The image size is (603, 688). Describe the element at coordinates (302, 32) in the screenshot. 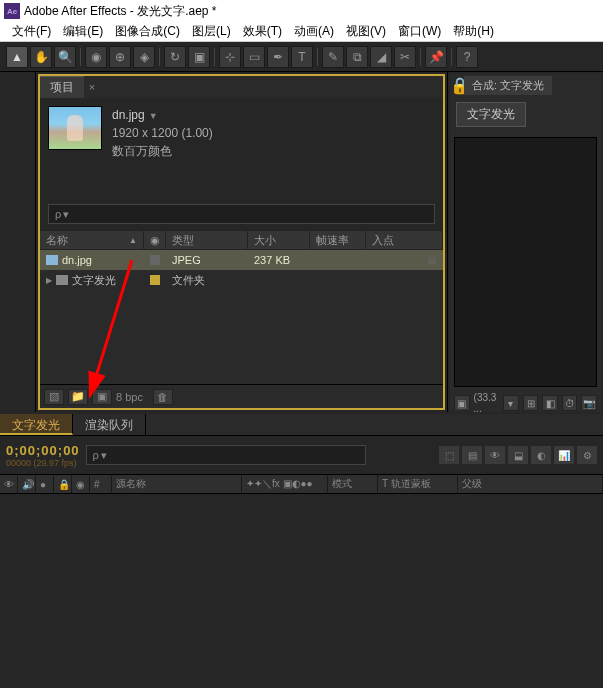

I see `menubar: 文件(F) 编辑(E) 图像合成(C) 图层(L) 效果(T) 动画(A) 视图…` at that location.